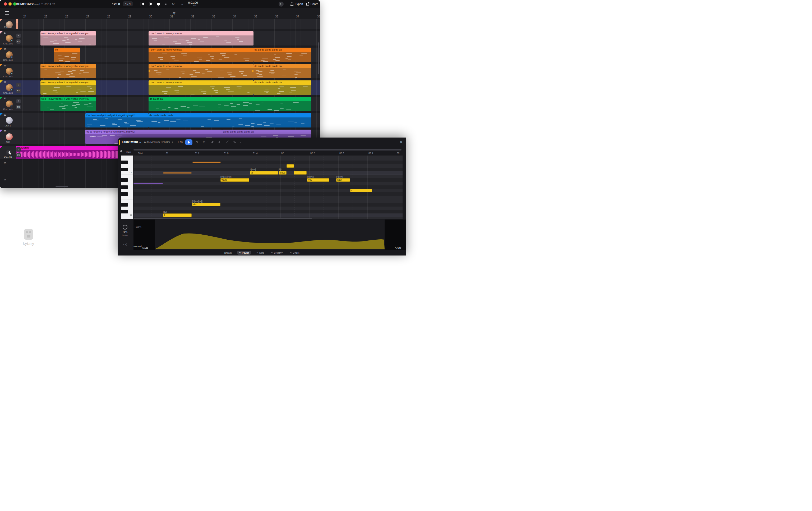  What do you see at coordinates (149, 71) in the screenshot?
I see `clip-handle-left` at bounding box center [149, 71].